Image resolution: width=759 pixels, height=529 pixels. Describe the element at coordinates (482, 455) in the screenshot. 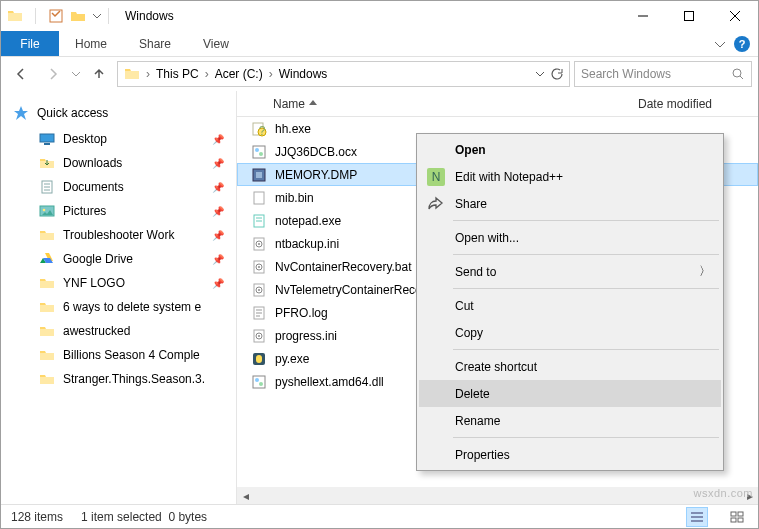

I see `context-menu-label: Properties` at that location.